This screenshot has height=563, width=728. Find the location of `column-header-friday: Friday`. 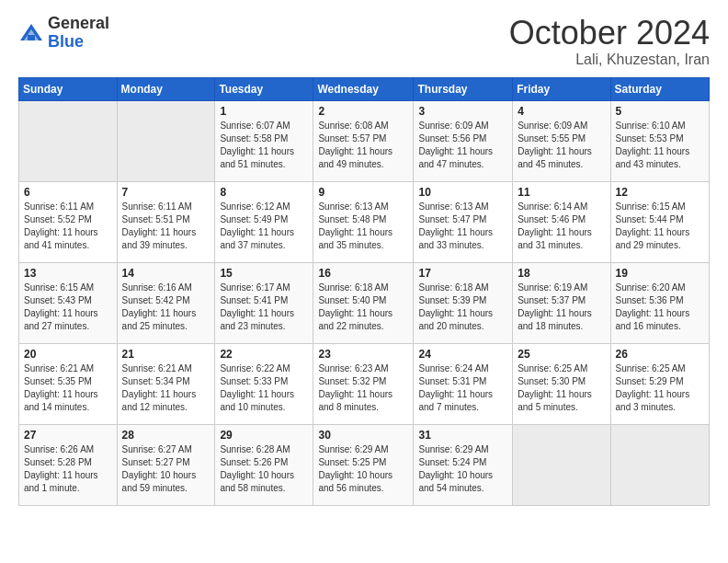

column-header-friday: Friday is located at coordinates (562, 88).